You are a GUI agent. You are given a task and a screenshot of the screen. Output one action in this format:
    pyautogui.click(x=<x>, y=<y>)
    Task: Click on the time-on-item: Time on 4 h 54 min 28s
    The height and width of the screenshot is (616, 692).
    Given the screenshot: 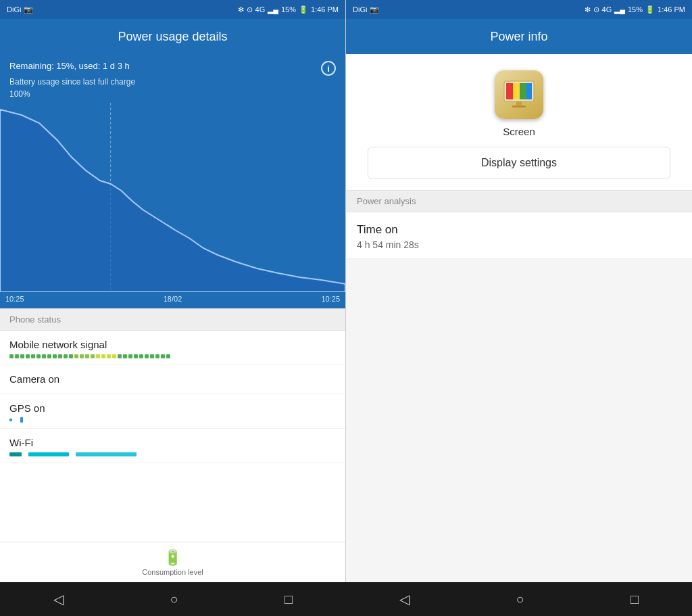 What is the action you would take?
    pyautogui.click(x=519, y=235)
    